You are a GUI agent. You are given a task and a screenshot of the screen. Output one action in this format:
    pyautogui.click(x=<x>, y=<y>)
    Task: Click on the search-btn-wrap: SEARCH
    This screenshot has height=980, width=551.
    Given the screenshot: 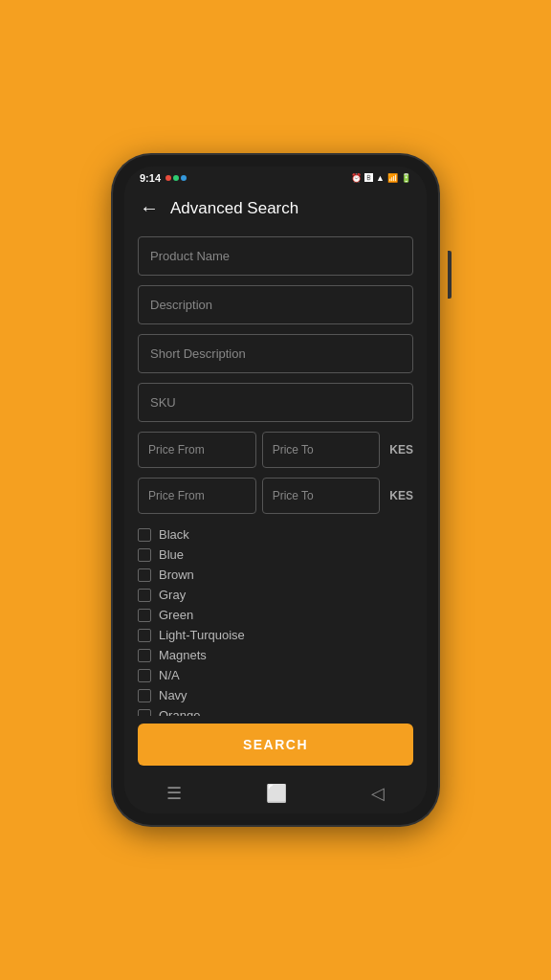 What is the action you would take?
    pyautogui.click(x=276, y=746)
    